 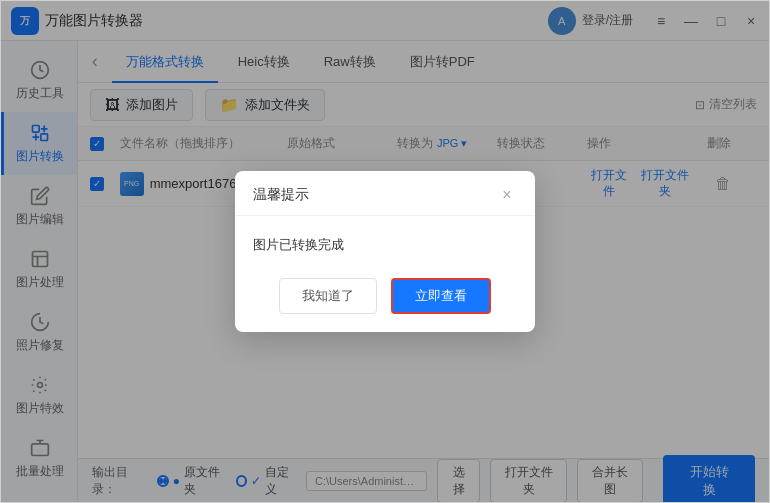 What do you see at coordinates (507, 195) in the screenshot?
I see `modal-close-button: ×` at bounding box center [507, 195].